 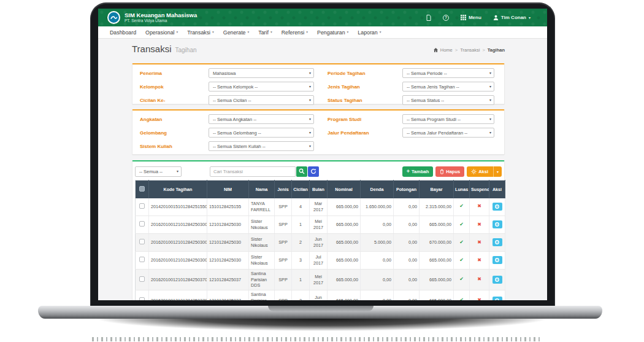 I want to click on table-row: 201620100121012842503001 1210128425030 S…, so click(x=320, y=225).